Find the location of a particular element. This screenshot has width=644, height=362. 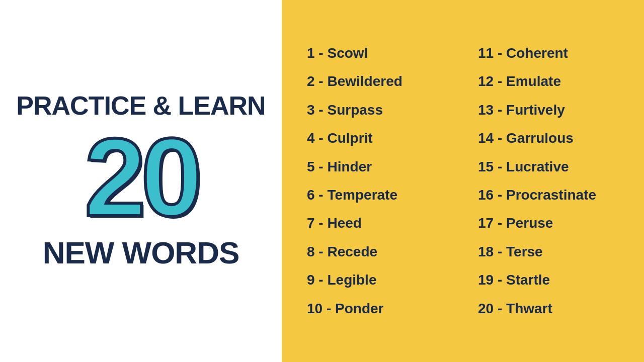

word-item-16: 16 - Procrastinate is located at coordinates (548, 195).